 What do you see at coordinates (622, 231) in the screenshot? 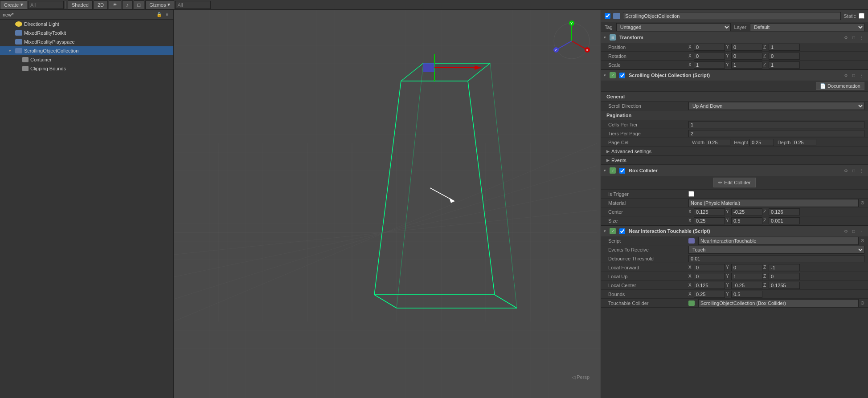
I see `near-interaction-enable-checkbox` at bounding box center [622, 231].